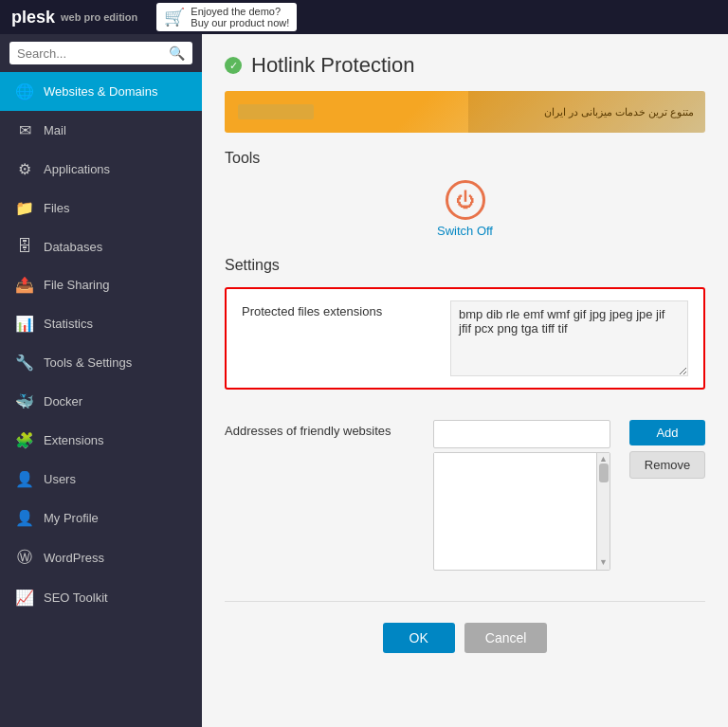 The height and width of the screenshot is (727, 728). What do you see at coordinates (464, 209) in the screenshot?
I see `switch-off-button: ⏻ Switch Off` at bounding box center [464, 209].